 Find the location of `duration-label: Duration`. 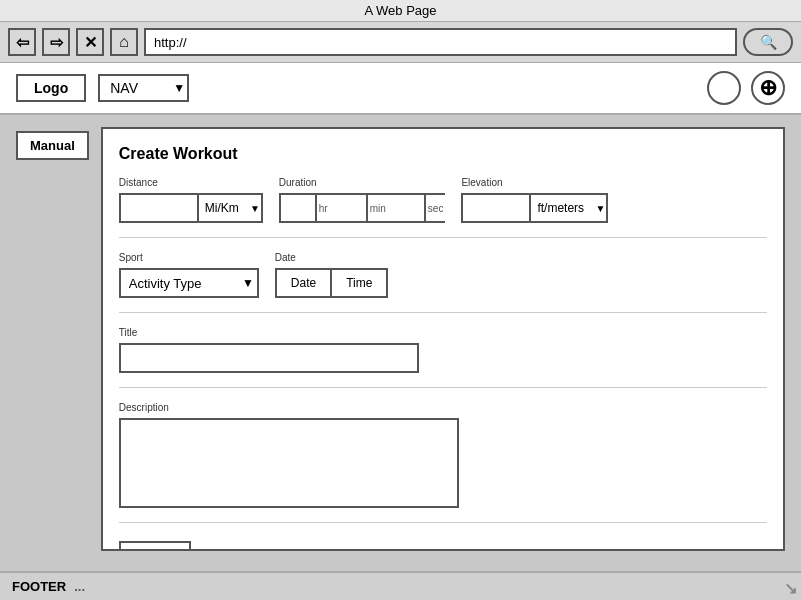

duration-label: Duration is located at coordinates (362, 182).